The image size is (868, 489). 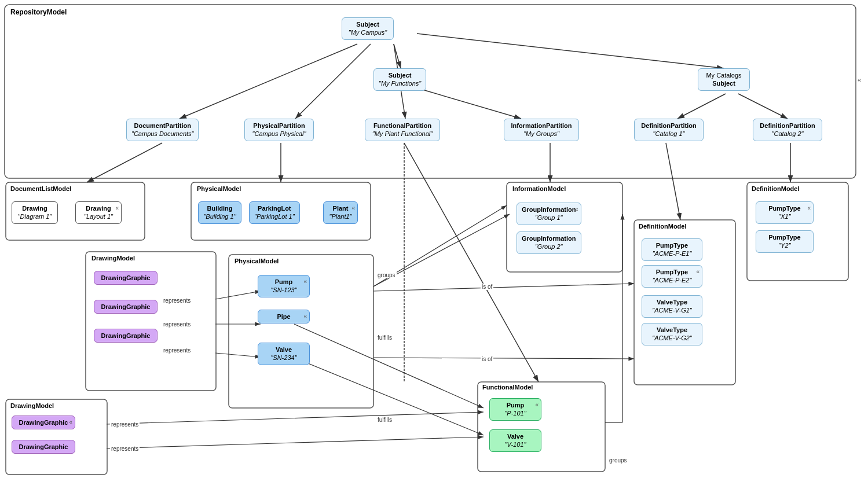 I want to click on pipe-phys-node: Pipe «, so click(x=284, y=317).